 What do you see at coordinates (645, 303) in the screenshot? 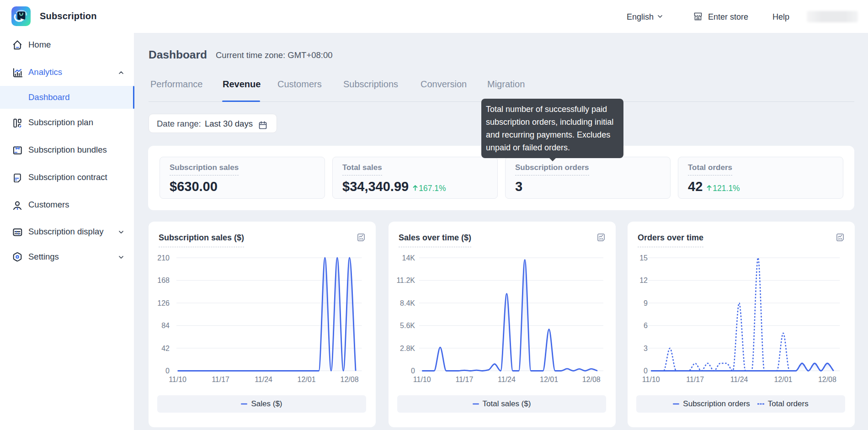
I see `svg-text: 9` at bounding box center [645, 303].